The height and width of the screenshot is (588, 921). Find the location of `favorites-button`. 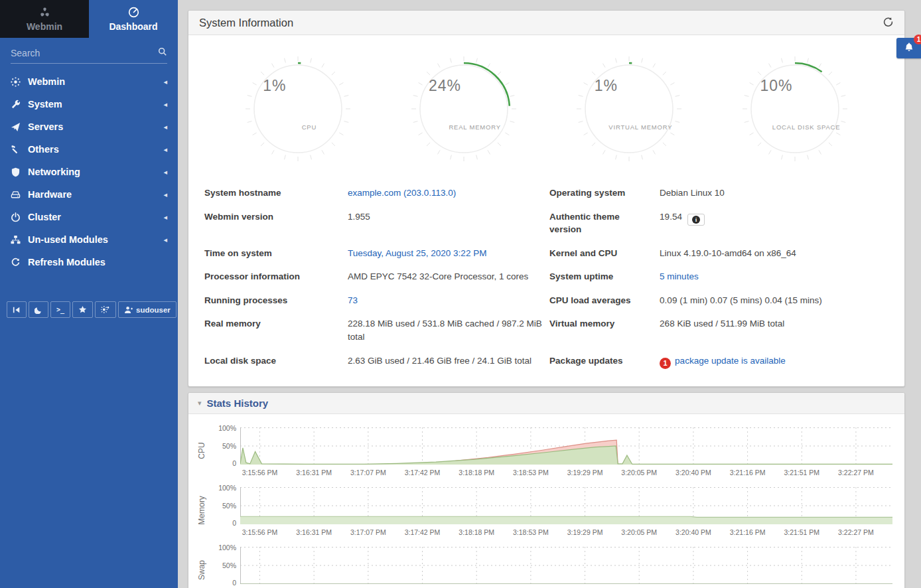

favorites-button is located at coordinates (82, 309).